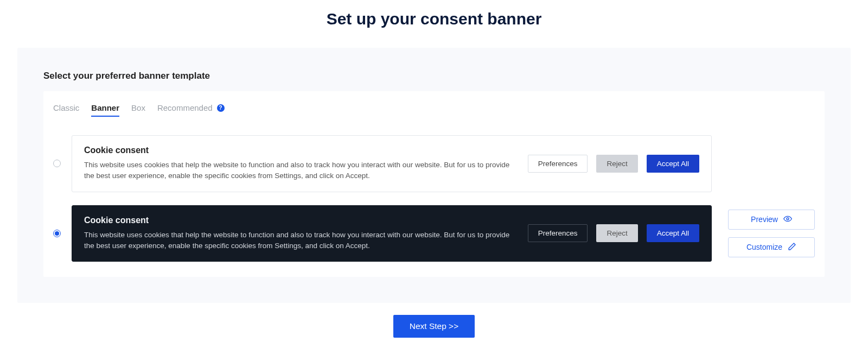 The image size is (868, 348). I want to click on template-option-light-row: Cookie consent This website uses cookies…, so click(434, 164).